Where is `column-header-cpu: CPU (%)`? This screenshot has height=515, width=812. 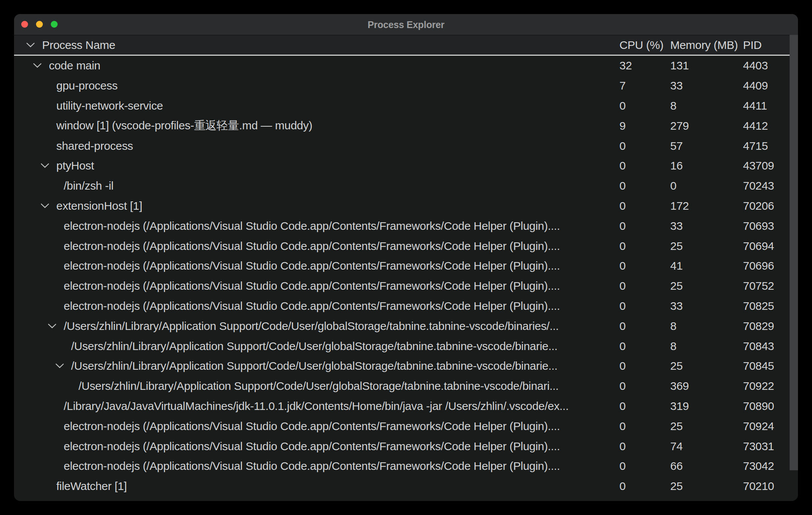 column-header-cpu: CPU (%) is located at coordinates (641, 45).